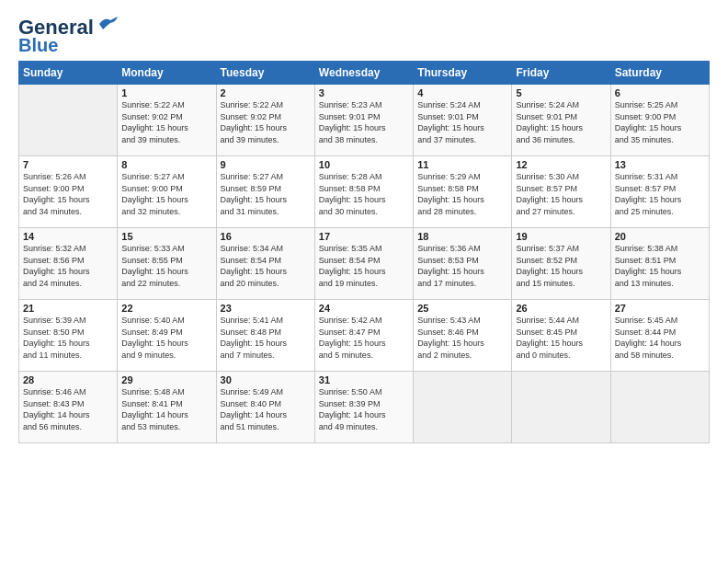 The image size is (728, 563). I want to click on day-cell: 12Sunrise: 5:30 AM Sunset: 8:57 PM Dayli…, so click(561, 192).